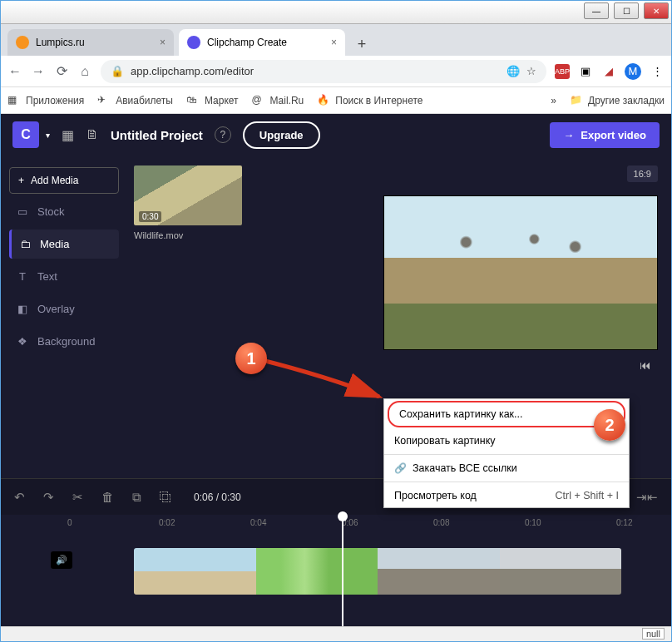 Image resolution: width=672 pixels, height=642 pixels. What do you see at coordinates (48, 497) in the screenshot?
I see `redo-icon: ↷` at bounding box center [48, 497].